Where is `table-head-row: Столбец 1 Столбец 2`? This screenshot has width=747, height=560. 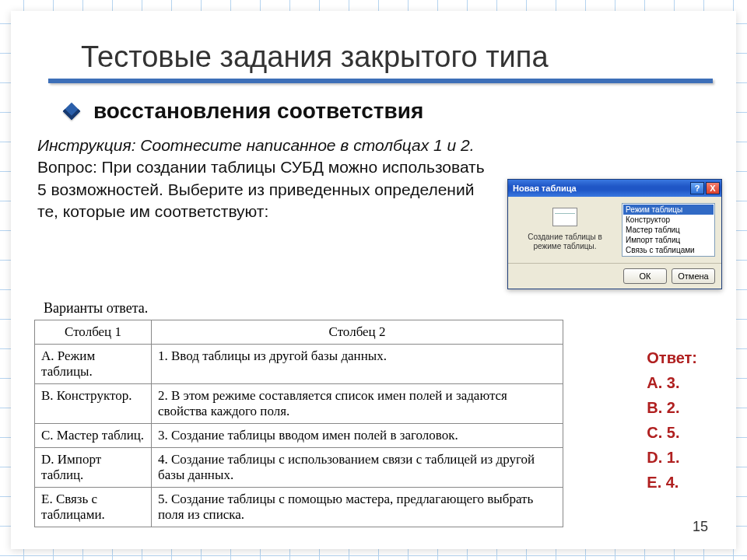 table-head-row: Столбец 1 Столбец 2 is located at coordinates (299, 333).